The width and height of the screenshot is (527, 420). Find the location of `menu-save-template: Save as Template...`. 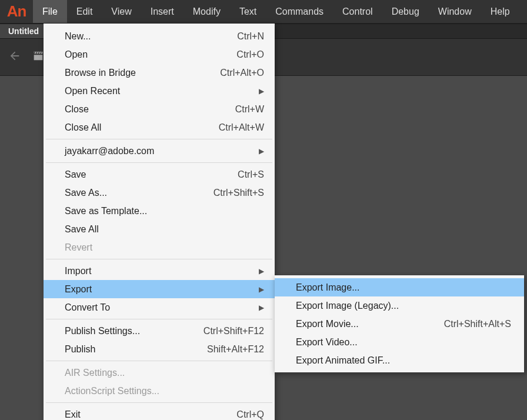

menu-save-template: Save as Template... is located at coordinates (159, 211).